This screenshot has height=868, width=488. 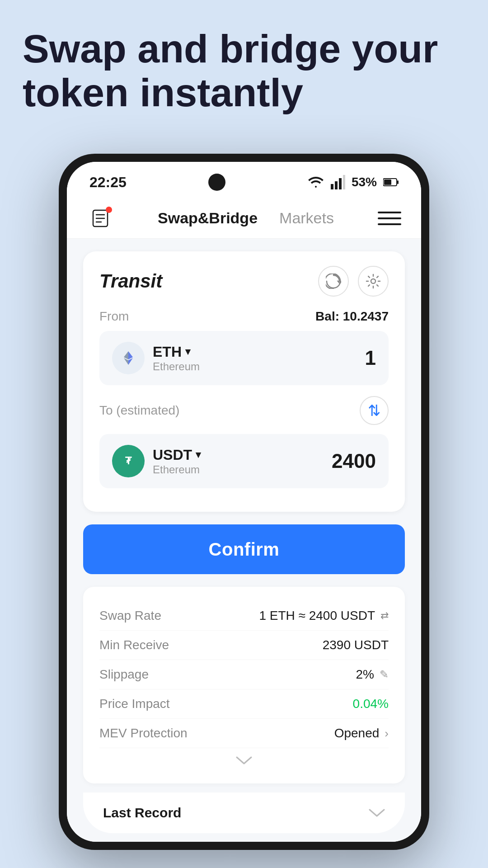 What do you see at coordinates (324, 616) in the screenshot?
I see `swap-rate-value: 1 ETH ≈ 2400 USDT ⇄` at bounding box center [324, 616].